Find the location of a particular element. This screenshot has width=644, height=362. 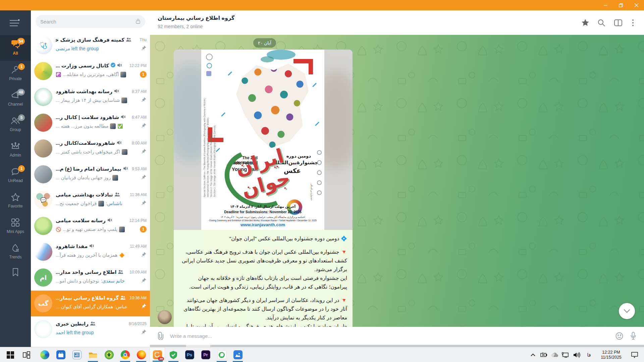

deadline-en: Deadline for Submissions: November 23, 2… is located at coordinates (263, 212).